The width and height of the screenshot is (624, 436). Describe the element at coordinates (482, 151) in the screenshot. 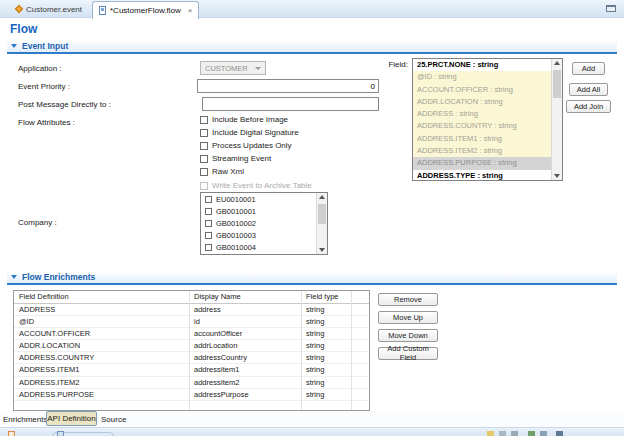

I see `field-option: ADDRESS.ITEM2 : string` at that location.